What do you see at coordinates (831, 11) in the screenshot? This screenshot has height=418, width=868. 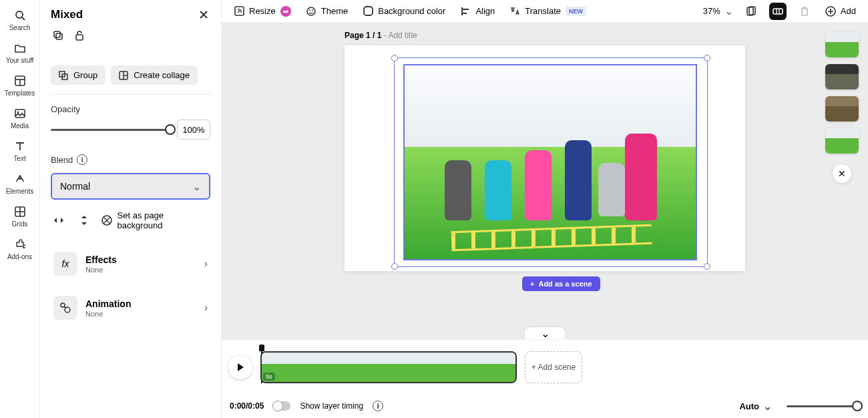 I see `plus-circle-icon` at bounding box center [831, 11].